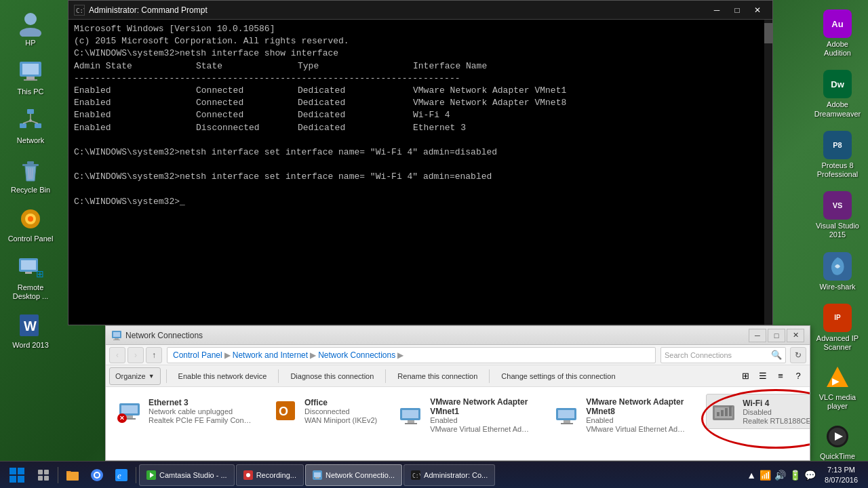  I want to click on view-list-button: ☰, so click(763, 376).